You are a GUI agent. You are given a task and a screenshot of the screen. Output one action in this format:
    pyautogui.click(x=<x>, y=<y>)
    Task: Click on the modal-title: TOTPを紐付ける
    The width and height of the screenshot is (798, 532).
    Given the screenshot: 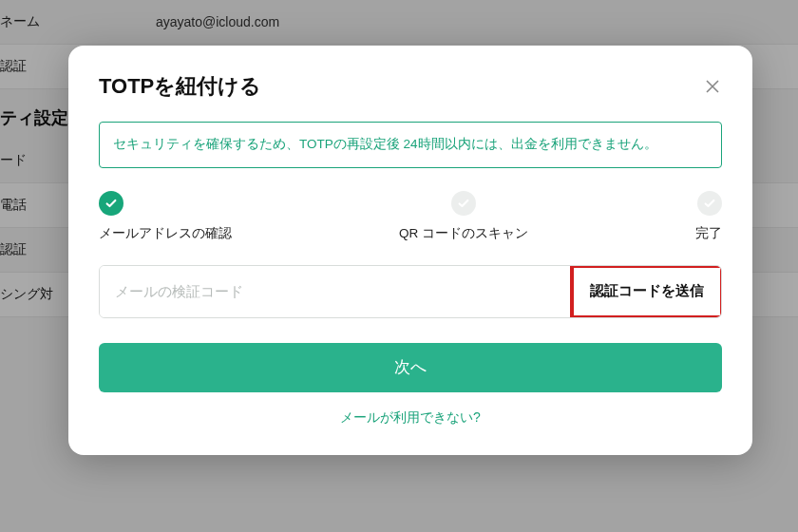 What is the action you would take?
    pyautogui.click(x=180, y=86)
    